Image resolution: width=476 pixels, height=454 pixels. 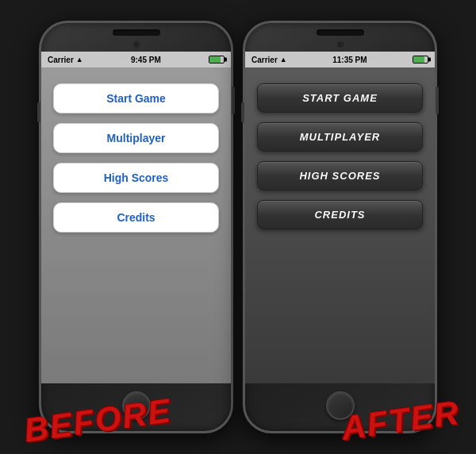 What do you see at coordinates (243, 113) in the screenshot?
I see `side-button-left-after` at bounding box center [243, 113].